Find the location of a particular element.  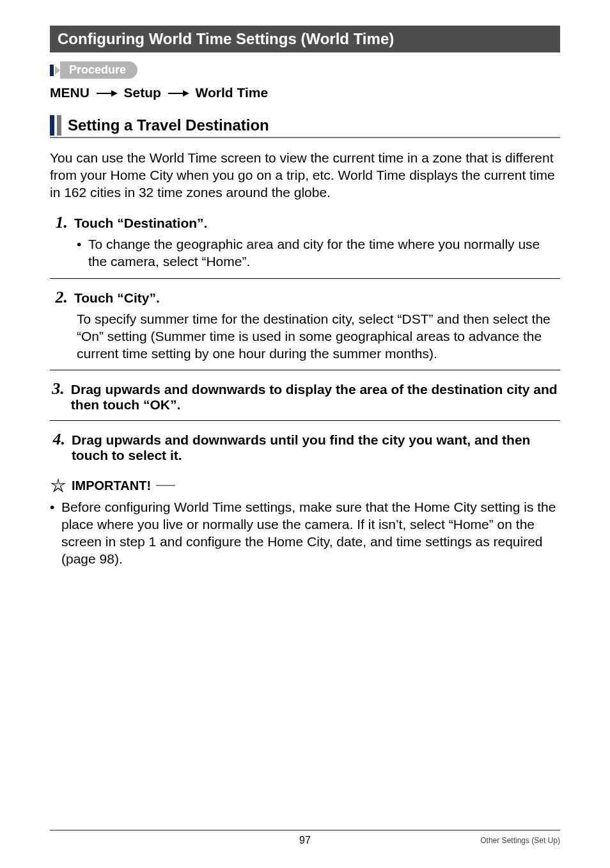

important-label: IMPORTANT! is located at coordinates (111, 486).